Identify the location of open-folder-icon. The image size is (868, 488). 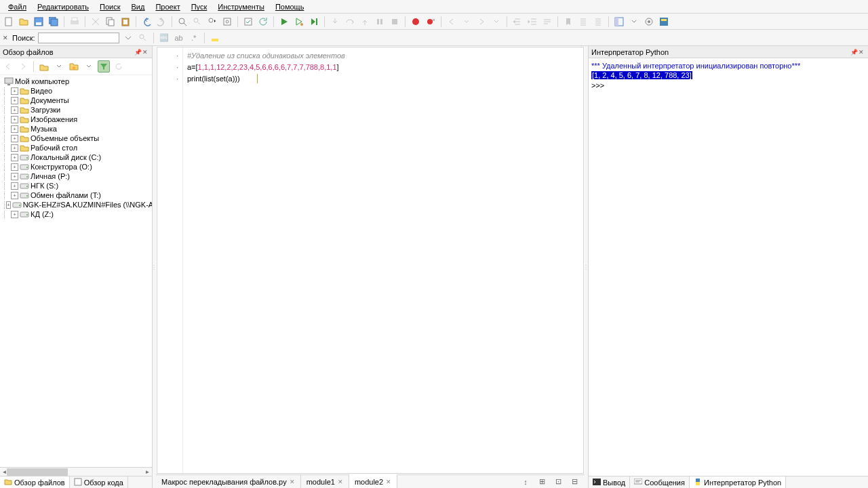
(24, 22).